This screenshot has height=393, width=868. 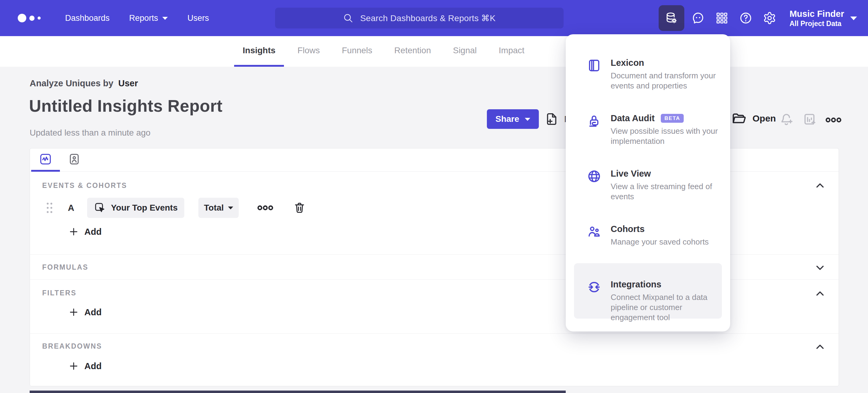 What do you see at coordinates (820, 347) in the screenshot?
I see `collapse-breakdowns-button` at bounding box center [820, 347].